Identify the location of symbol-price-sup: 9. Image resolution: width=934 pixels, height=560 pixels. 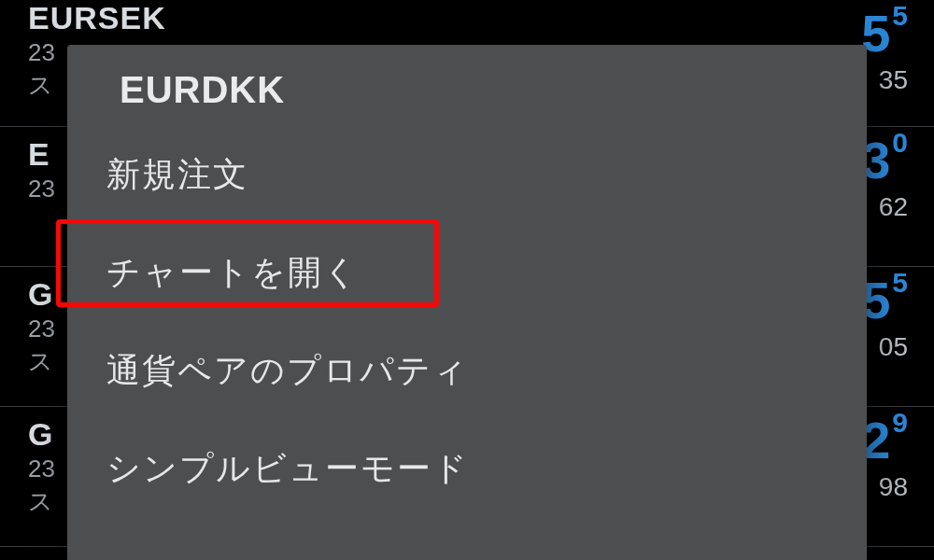
(900, 422).